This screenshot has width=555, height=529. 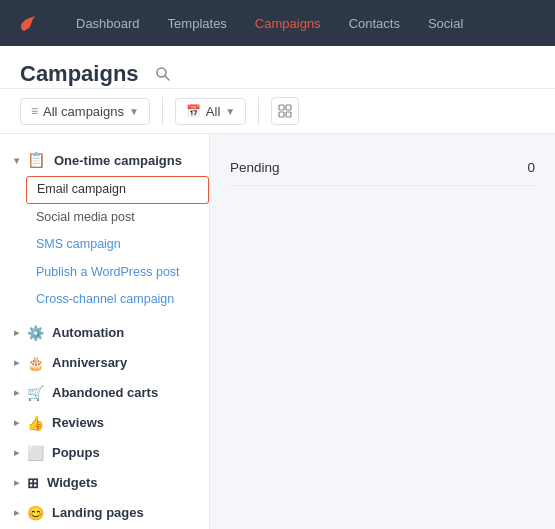 I want to click on sidebar-section-reviews: ▸ 👍 Reviews, so click(x=104, y=423).